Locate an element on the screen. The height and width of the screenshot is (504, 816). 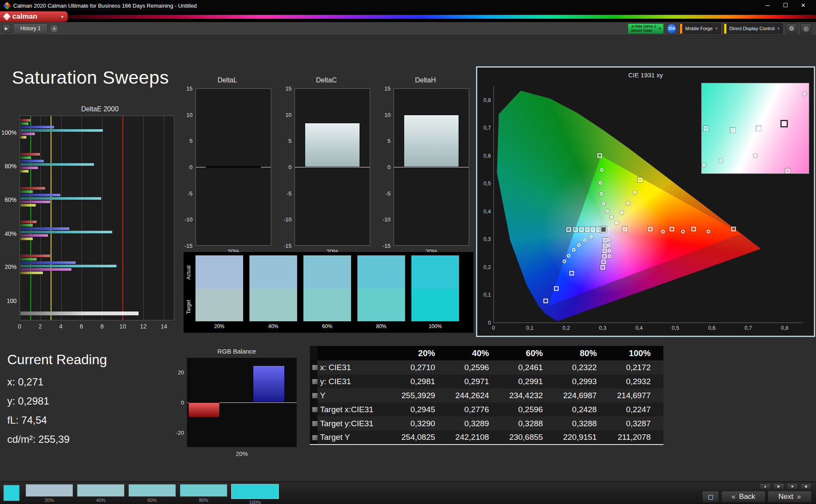
deltae-ref-line-warn is located at coordinates (51, 218).